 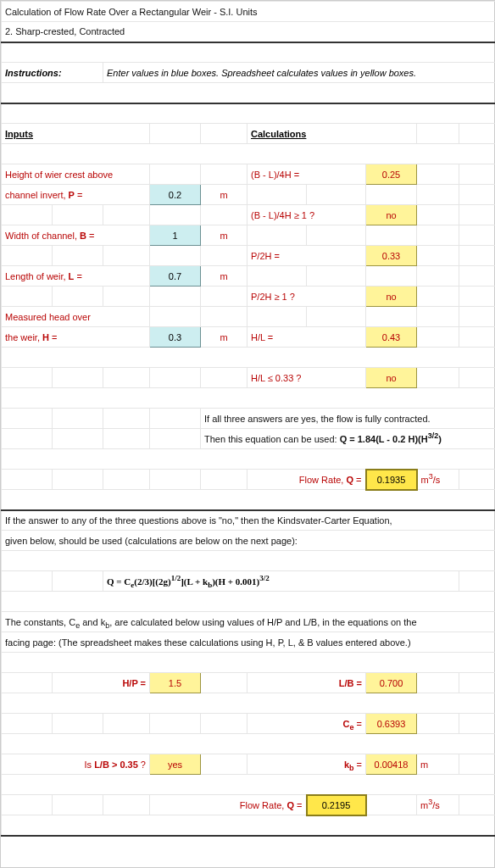 What do you see at coordinates (392, 215) in the screenshot?
I see `calc2-value: no` at bounding box center [392, 215].